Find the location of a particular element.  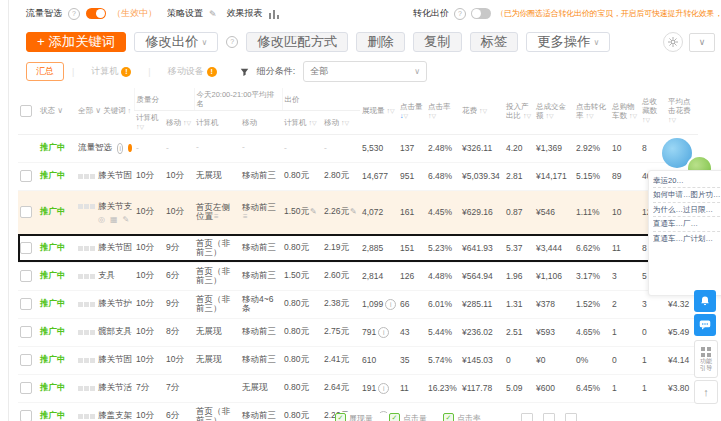

download-icon is located at coordinates (571, 417).